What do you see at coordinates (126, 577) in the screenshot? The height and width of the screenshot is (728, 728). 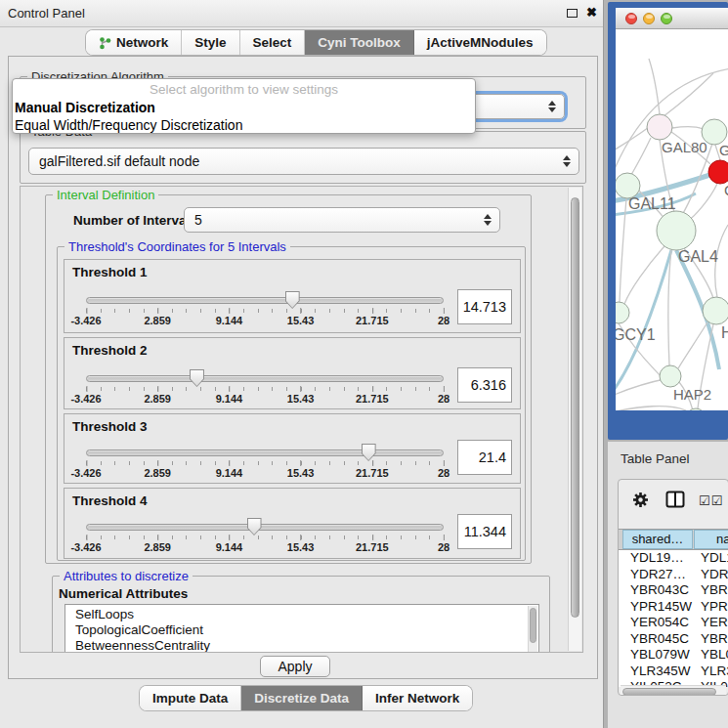 I see `attributes-group-title: Attributes to discretize` at bounding box center [126, 577].